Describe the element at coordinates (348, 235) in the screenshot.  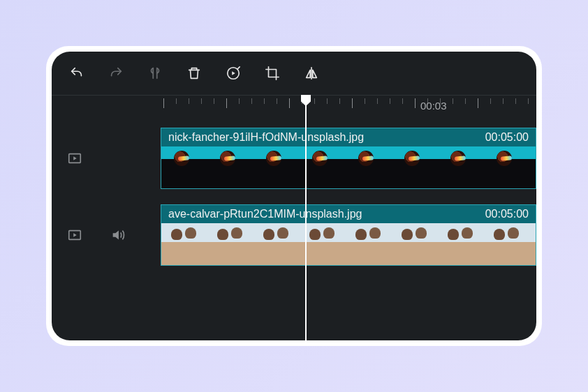
I see `timeline-clip: ave-calvar-pRtun2C1MIM-unsplash.jpg00:05…` at that location.